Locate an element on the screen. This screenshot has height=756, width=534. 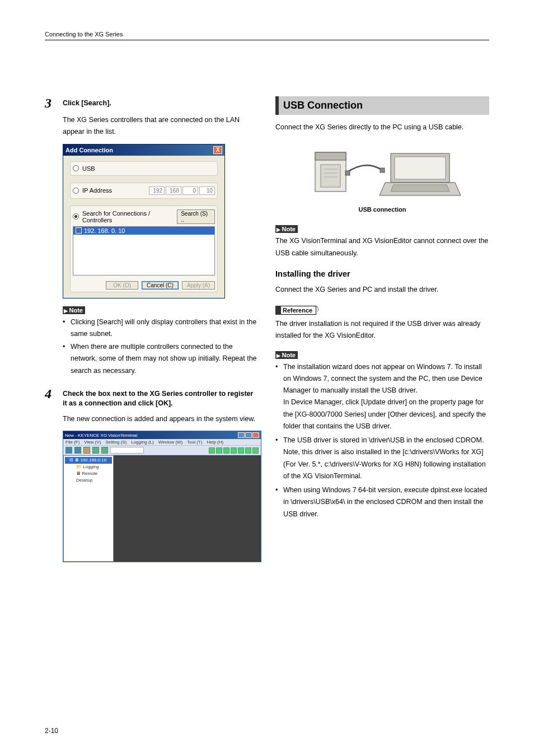
usb-radio-row: USB is located at coordinates (144, 169).